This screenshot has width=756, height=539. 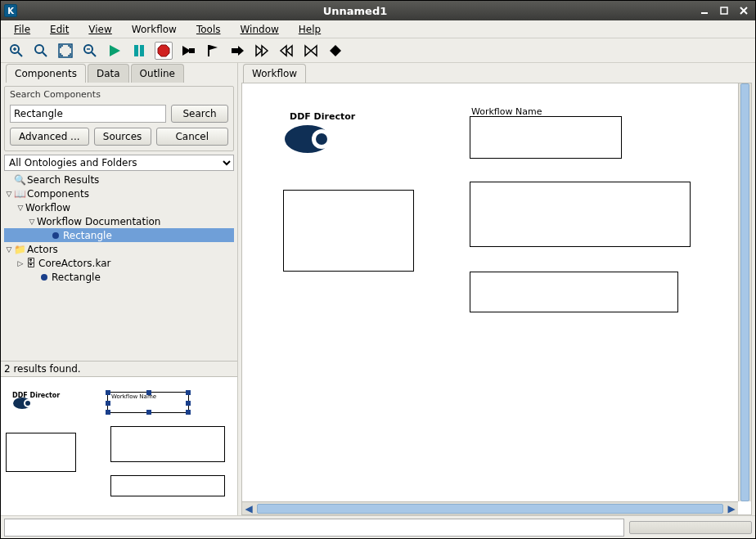 What do you see at coordinates (22, 29) in the screenshot?
I see `menu-file: File` at bounding box center [22, 29].